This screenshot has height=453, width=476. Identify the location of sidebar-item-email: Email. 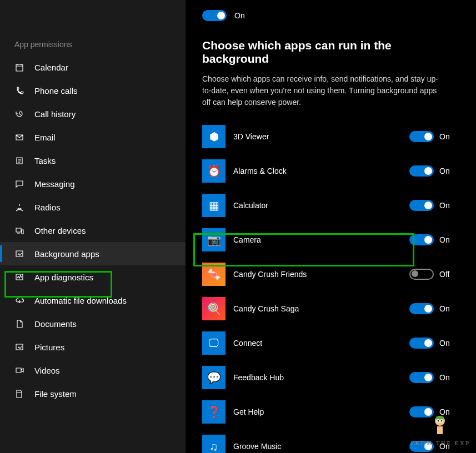
(93, 137).